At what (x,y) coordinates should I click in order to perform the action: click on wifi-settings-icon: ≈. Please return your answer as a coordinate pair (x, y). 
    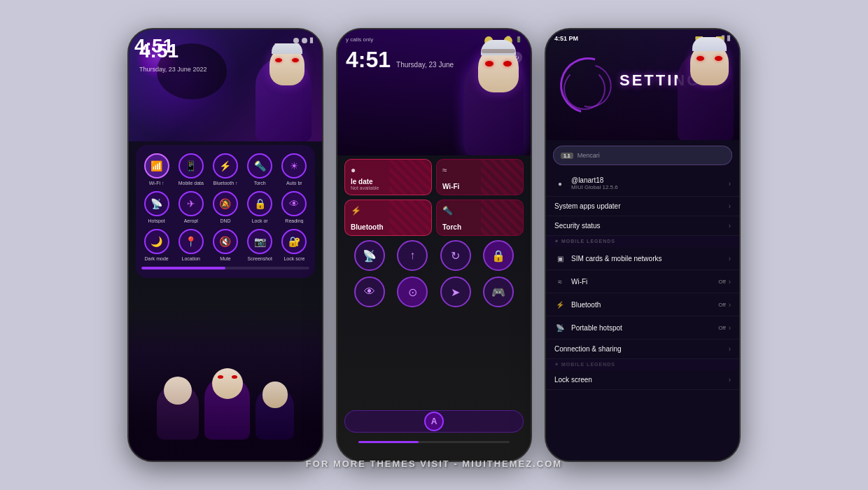
    Looking at the image, I should click on (560, 281).